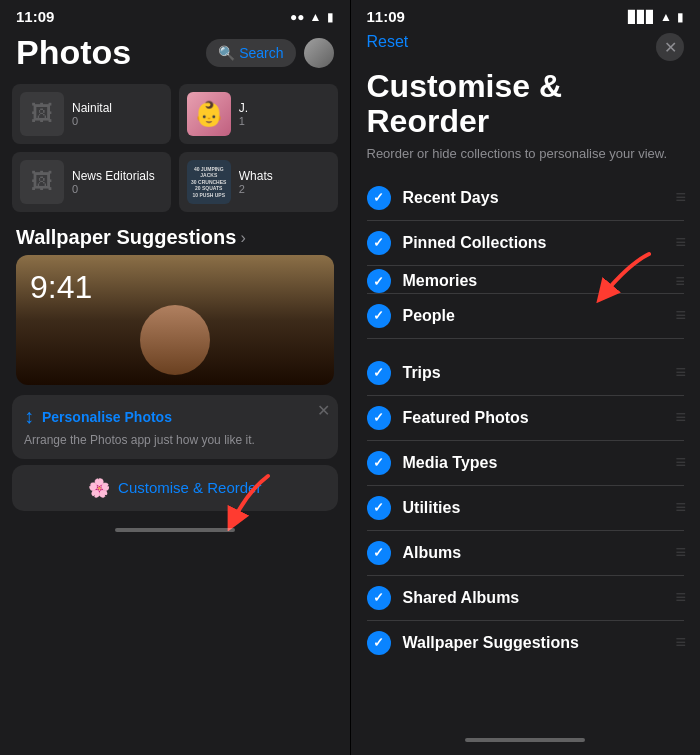 This screenshot has width=700, height=755. I want to click on status-icons-right: ▊▊▊ ▲ ▮, so click(656, 17).